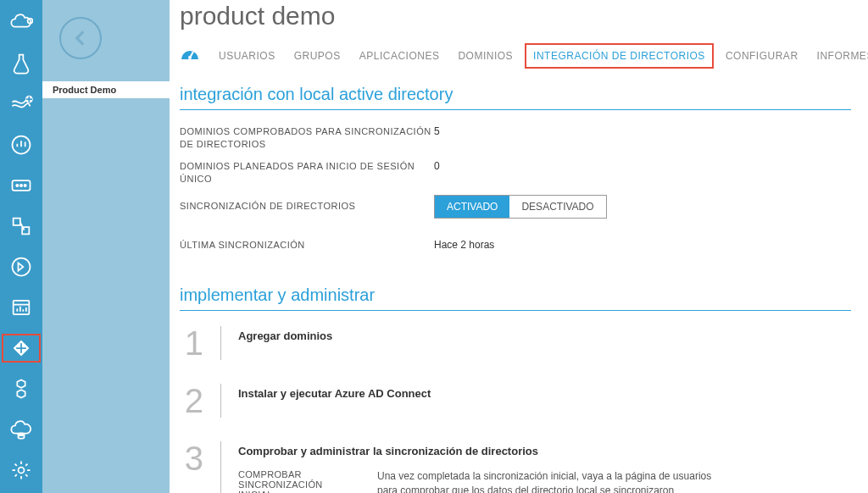 The image size is (868, 493). What do you see at coordinates (515, 401) in the screenshot?
I see `step-2: 2 Instalar y ejecutar Azure AD Connect` at bounding box center [515, 401].